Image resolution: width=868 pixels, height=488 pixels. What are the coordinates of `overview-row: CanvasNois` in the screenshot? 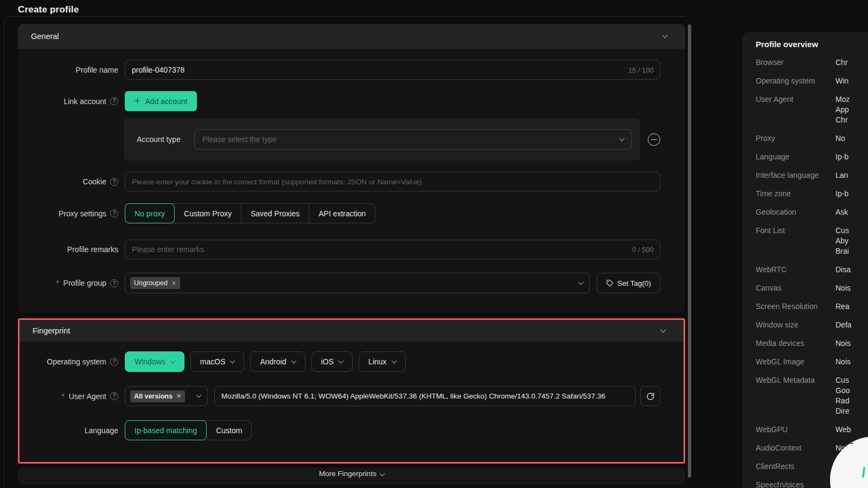 It's located at (812, 288).